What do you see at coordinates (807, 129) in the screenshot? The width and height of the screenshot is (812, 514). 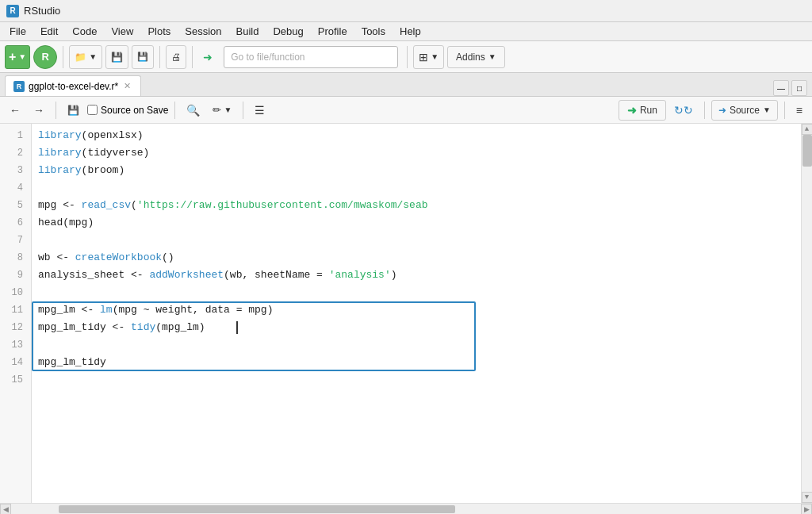 I see `scroll-up-button: ▲` at bounding box center [807, 129].